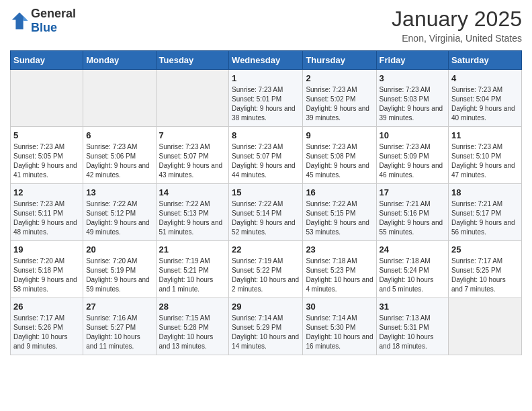 This screenshot has width=532, height=411. What do you see at coordinates (485, 136) in the screenshot?
I see `day-number: 11` at bounding box center [485, 136].